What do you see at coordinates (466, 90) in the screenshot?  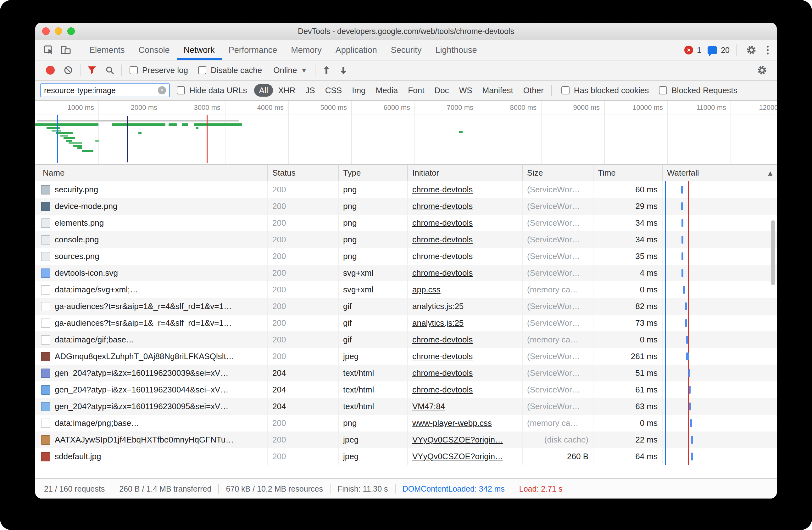 I see `type-filter-ws: WS` at bounding box center [466, 90].